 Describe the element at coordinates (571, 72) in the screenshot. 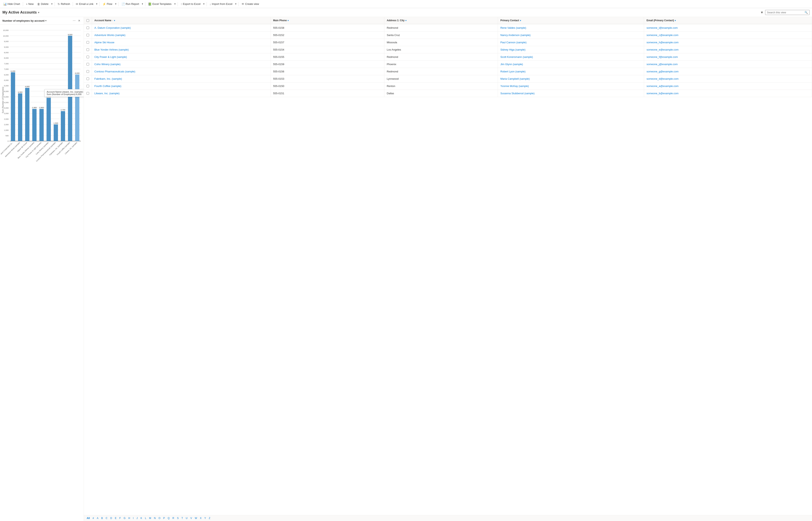

I see `contact-cell: Robert Lyon (sample)` at that location.